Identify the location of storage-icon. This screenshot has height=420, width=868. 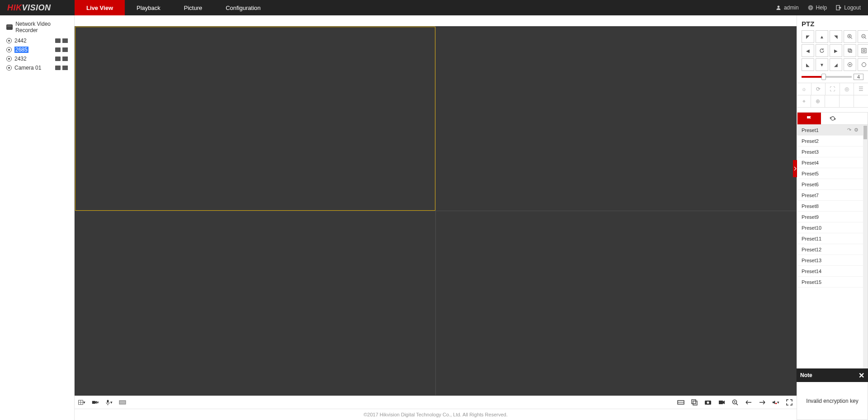
(681, 402).